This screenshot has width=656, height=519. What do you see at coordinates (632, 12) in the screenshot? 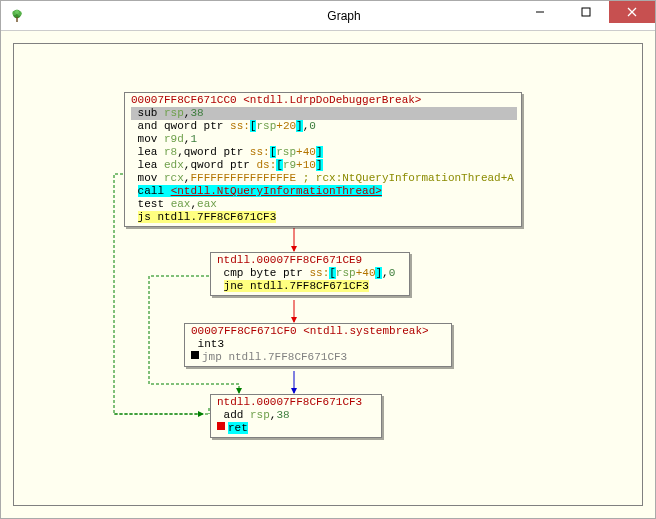
I see `close-button` at bounding box center [632, 12].